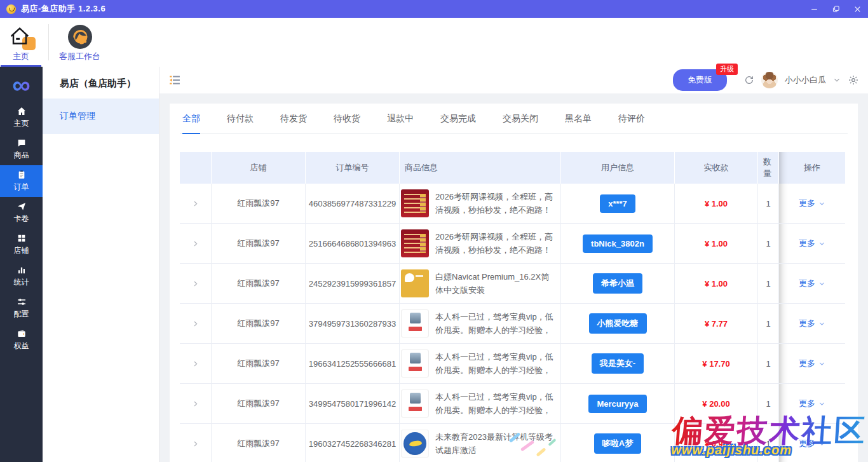  What do you see at coordinates (512, 443) in the screenshot?
I see `table-row: 红雨瓢泼97 1960327452268346281 未来教育2023最新计算机…` at bounding box center [512, 443].